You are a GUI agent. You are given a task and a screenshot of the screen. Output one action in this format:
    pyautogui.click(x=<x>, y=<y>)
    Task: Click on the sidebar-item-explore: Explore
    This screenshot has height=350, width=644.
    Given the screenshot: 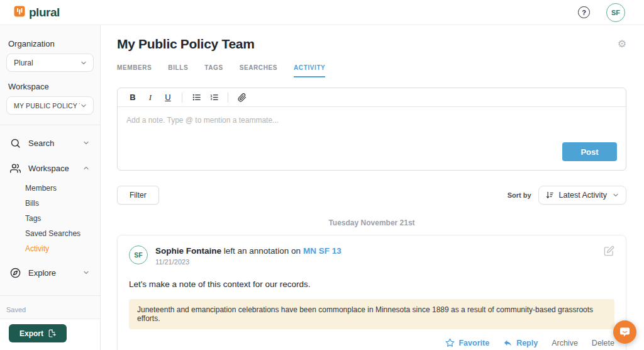 What is the action you would take?
    pyautogui.click(x=50, y=273)
    